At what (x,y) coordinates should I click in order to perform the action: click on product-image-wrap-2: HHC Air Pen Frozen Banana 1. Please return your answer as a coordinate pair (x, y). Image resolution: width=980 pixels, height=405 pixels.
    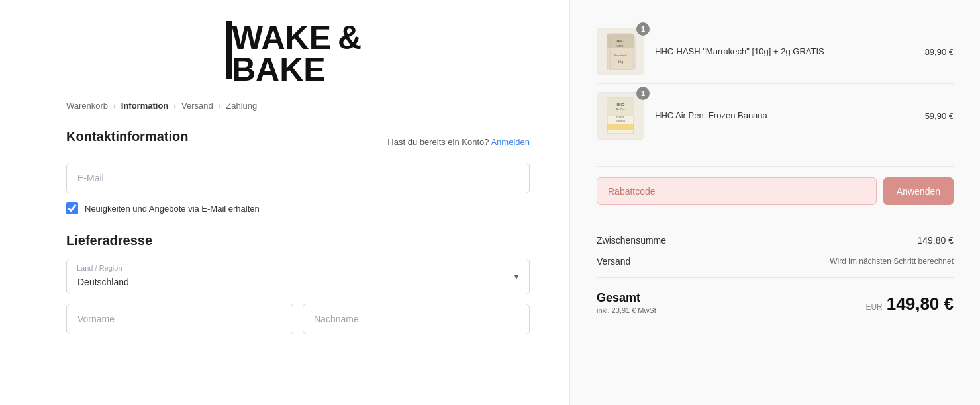
    Looking at the image, I should click on (620, 116).